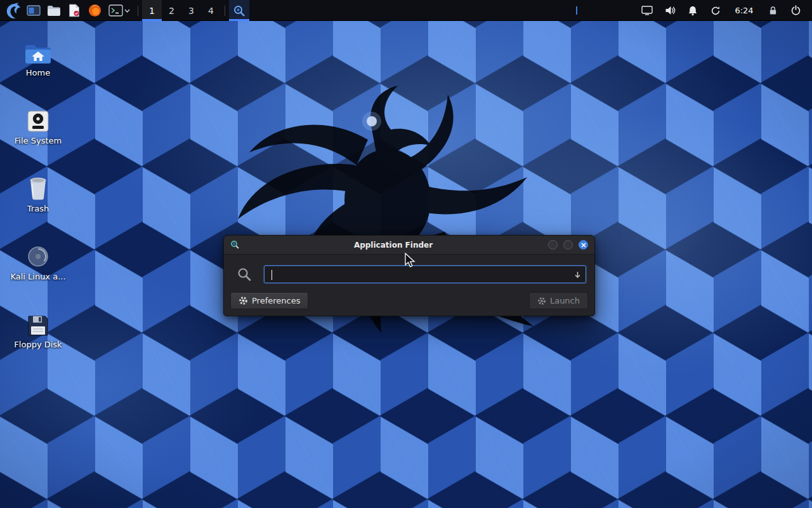 This screenshot has width=812, height=508. I want to click on document-icon, so click(74, 10).